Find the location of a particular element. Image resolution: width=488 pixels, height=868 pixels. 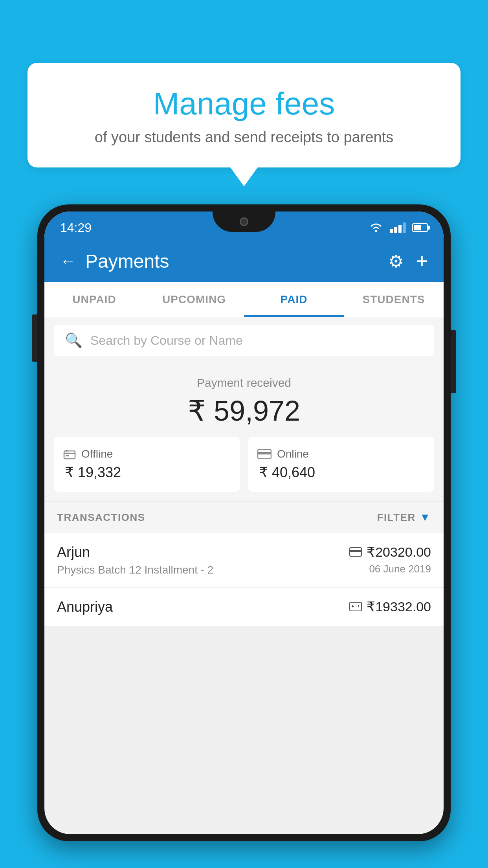

offline-card-header: Offline is located at coordinates (88, 454).